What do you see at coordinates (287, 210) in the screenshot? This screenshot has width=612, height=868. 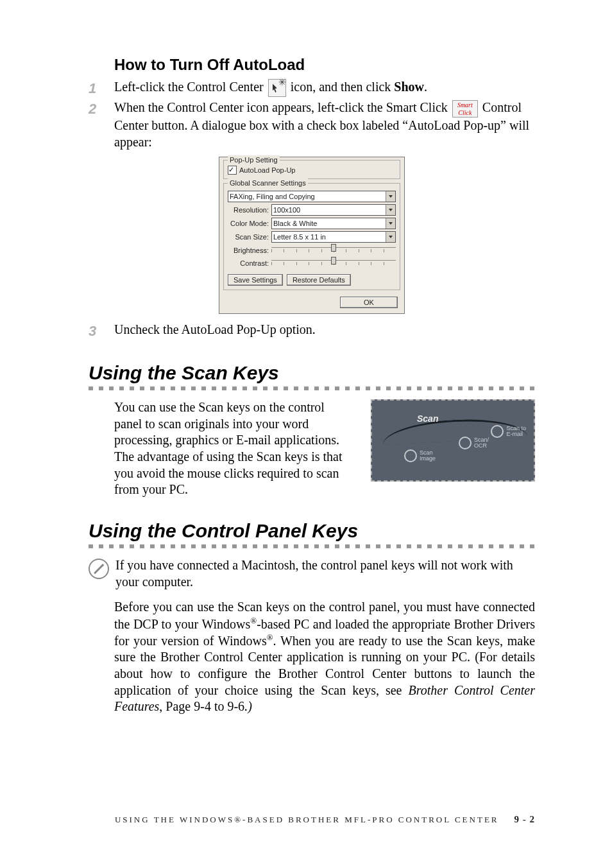 I see `resolution-value: 100x100` at bounding box center [287, 210].